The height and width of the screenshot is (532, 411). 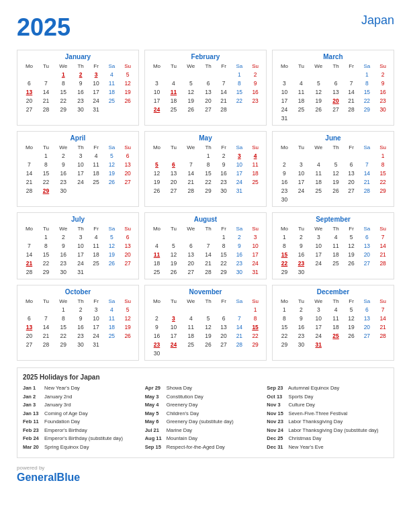 I want to click on holiday-name: January 3rd, so click(x=58, y=404).